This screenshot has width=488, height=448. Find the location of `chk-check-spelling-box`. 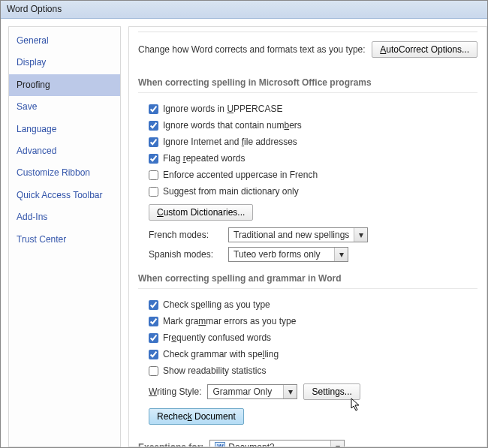

chk-check-spelling-box is located at coordinates (153, 305).